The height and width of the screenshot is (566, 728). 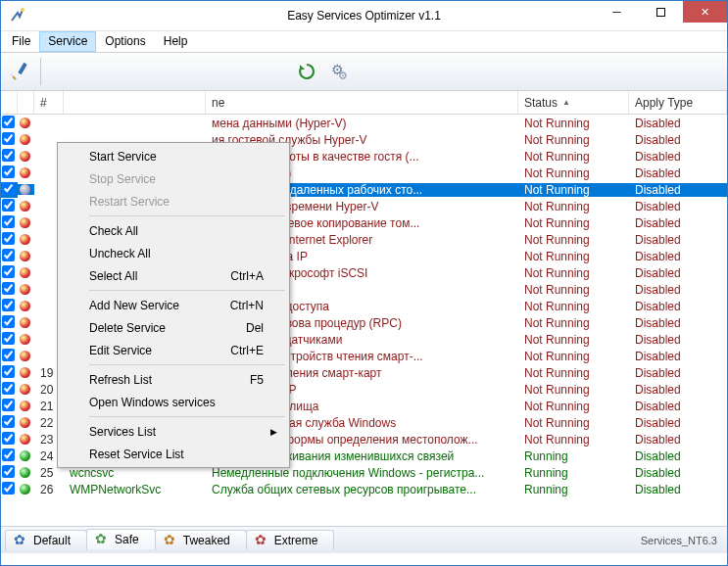 What do you see at coordinates (290, 541) in the screenshot?
I see `tab-extreme: Extreme` at bounding box center [290, 541].